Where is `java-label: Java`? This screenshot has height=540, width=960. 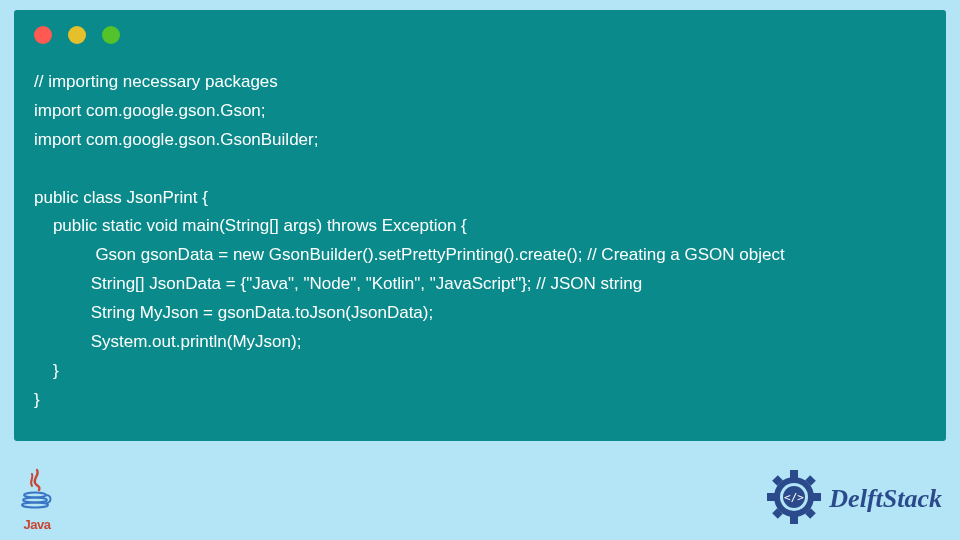 java-label: Java is located at coordinates (38, 524).